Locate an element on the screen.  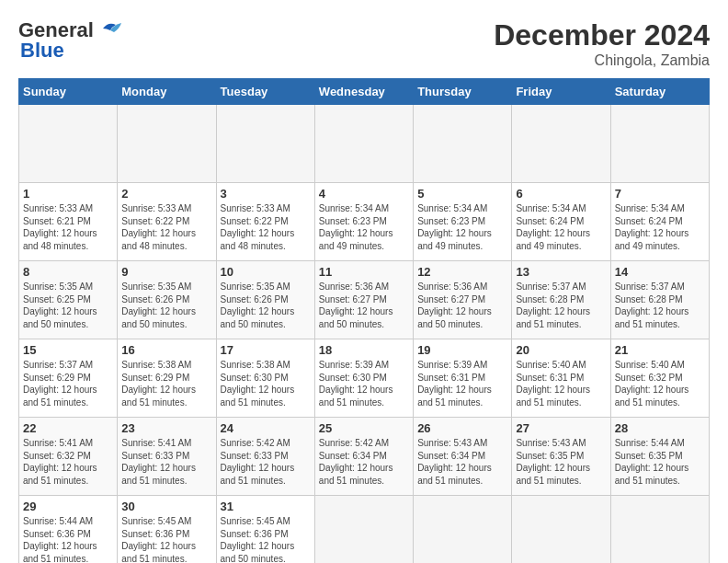
day-number: 3 is located at coordinates (266, 193).